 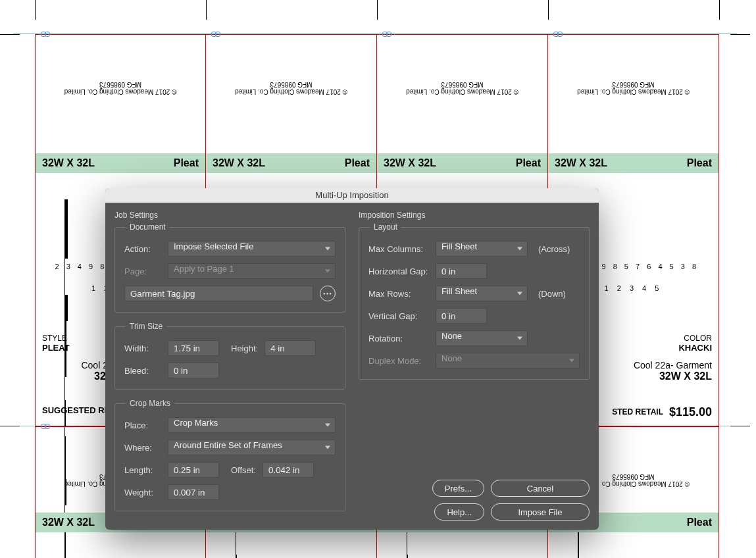 What do you see at coordinates (251, 271) in the screenshot?
I see `page-select: Apply to Page 1` at bounding box center [251, 271].